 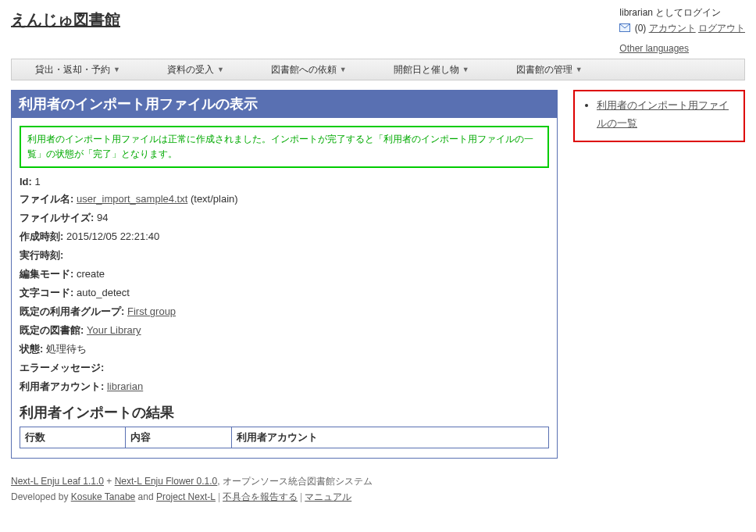 I want to click on id-label: Id:, so click(x=26, y=181).